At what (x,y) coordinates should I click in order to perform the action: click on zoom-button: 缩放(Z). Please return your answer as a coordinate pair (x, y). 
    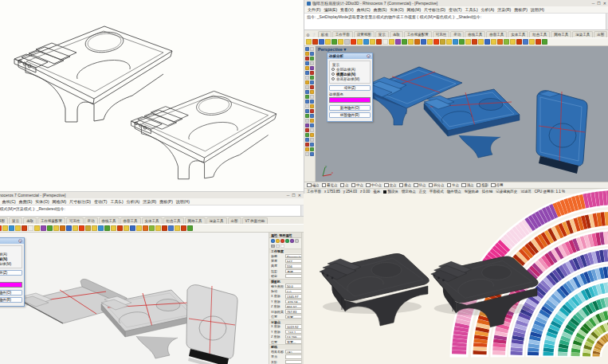
    Looking at the image, I should click on (11, 272).